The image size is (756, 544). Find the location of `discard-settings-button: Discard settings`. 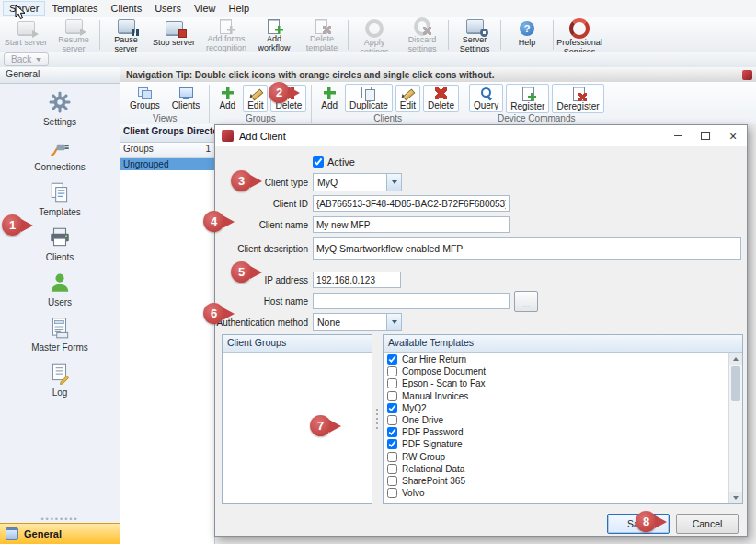

discard-settings-button: Discard settings is located at coordinates (422, 35).